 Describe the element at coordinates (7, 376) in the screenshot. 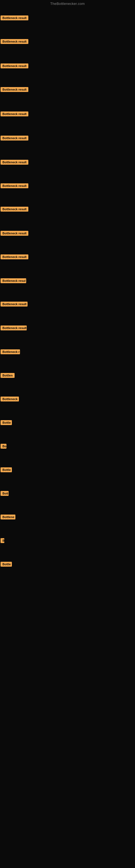

I see `result-row: Bottlen` at that location.